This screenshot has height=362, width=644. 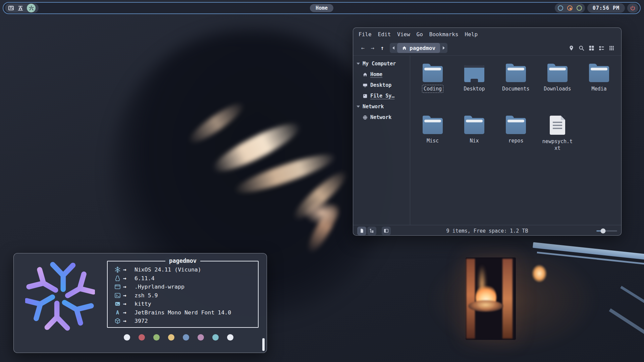 I want to click on search-button, so click(x=581, y=48).